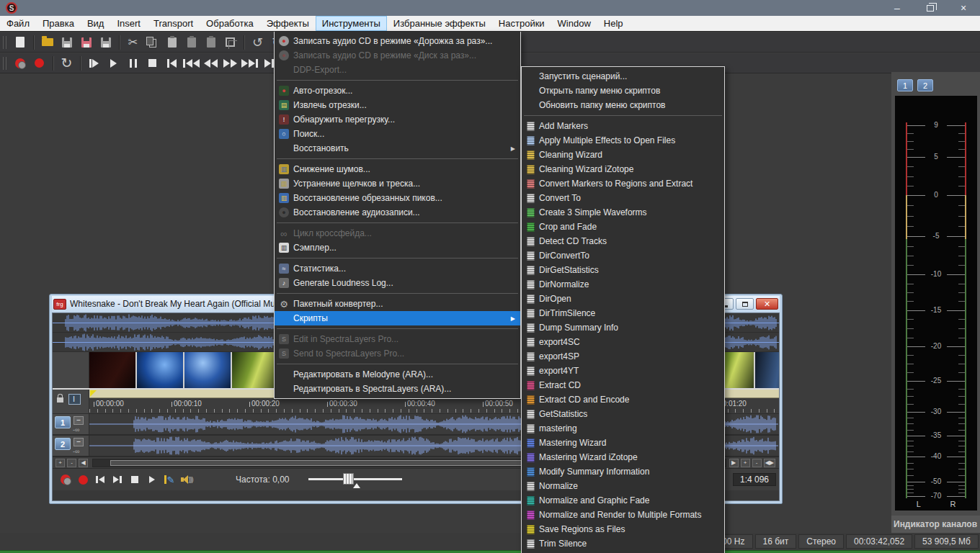  Describe the element at coordinates (398, 389) in the screenshot. I see `tools-menu-item: Редактировать в SpectraLayers (ARA)...` at that location.